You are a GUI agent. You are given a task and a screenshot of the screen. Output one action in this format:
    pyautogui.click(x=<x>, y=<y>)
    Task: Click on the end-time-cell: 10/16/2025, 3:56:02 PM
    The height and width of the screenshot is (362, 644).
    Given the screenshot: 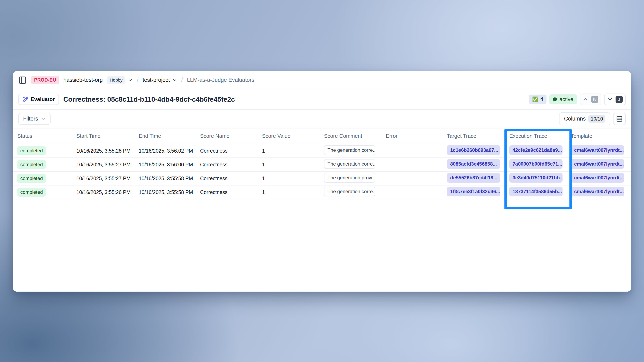 What is the action you would take?
    pyautogui.click(x=170, y=151)
    